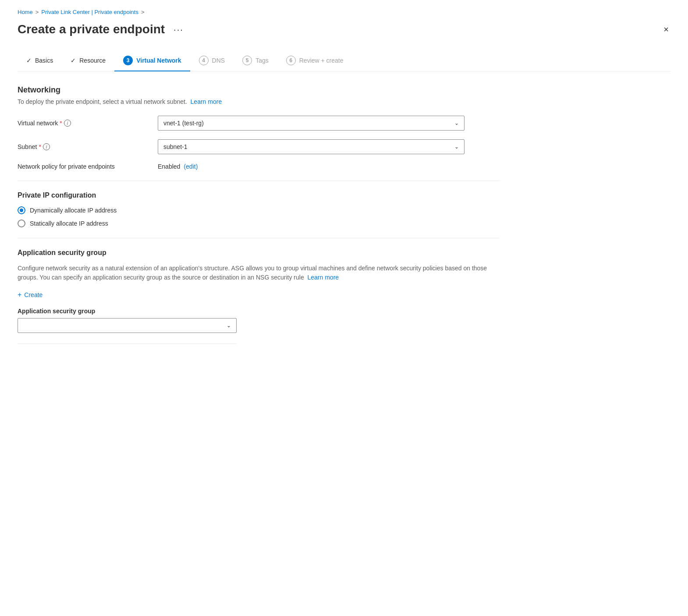 The image size is (688, 616). I want to click on network-policy-row: Network policy for private endpoints Ena…, so click(259, 166).